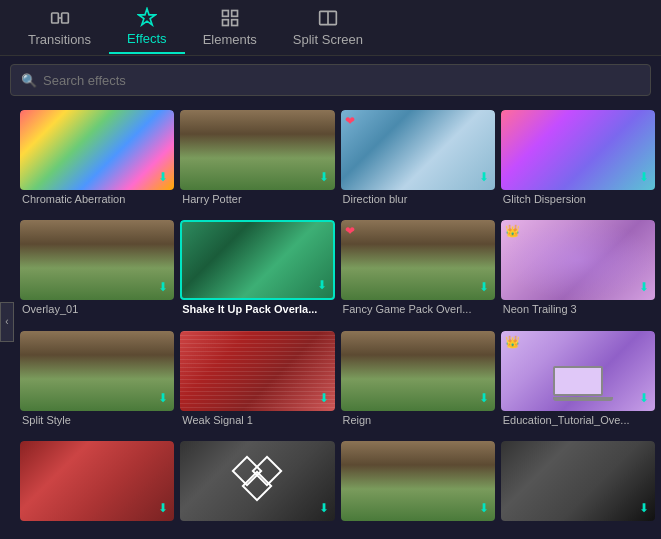  I want to click on effect-label: Split Style, so click(97, 420).